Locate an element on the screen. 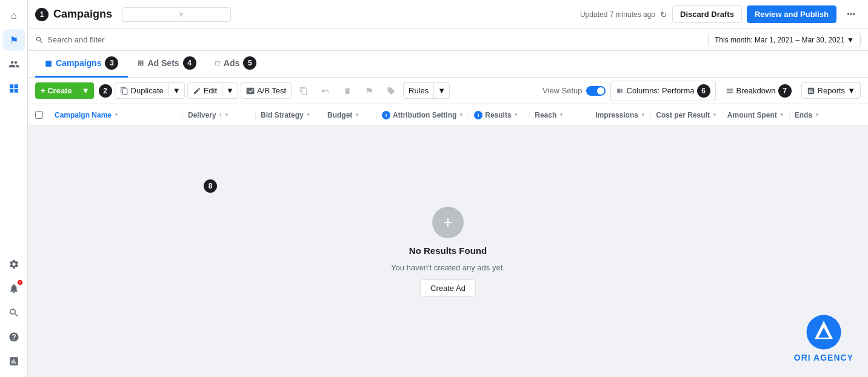 The width and height of the screenshot is (868, 377). duplicate-dropdown-arrow: ▼ is located at coordinates (177, 91).